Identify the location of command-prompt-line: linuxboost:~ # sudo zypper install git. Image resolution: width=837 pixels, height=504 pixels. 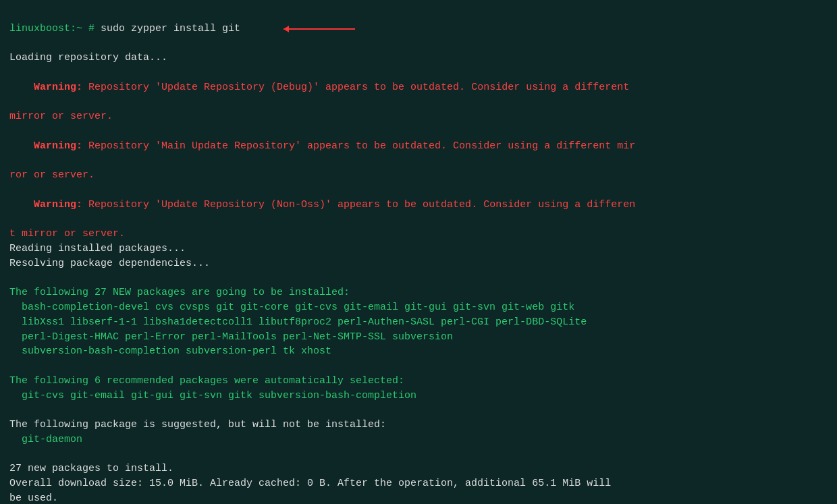
(418, 28).